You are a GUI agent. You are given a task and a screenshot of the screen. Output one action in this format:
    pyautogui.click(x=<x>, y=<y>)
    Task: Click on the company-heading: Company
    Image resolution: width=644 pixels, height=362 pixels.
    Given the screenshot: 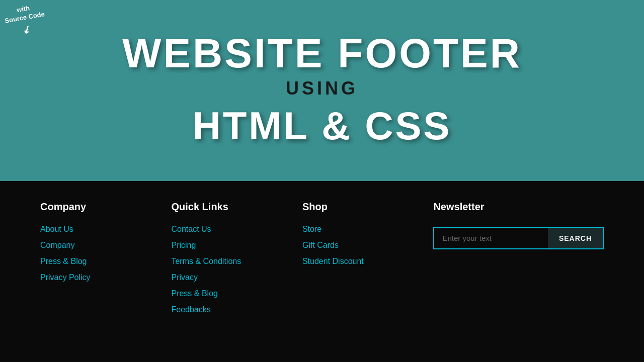 What is the action you would take?
    pyautogui.click(x=106, y=207)
    